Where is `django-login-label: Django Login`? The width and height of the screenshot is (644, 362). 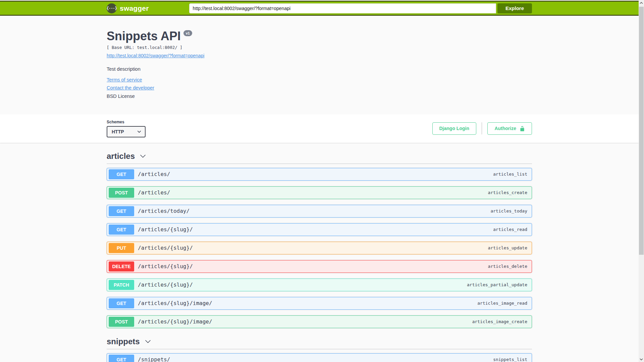 django-login-label: Django Login is located at coordinates (454, 128).